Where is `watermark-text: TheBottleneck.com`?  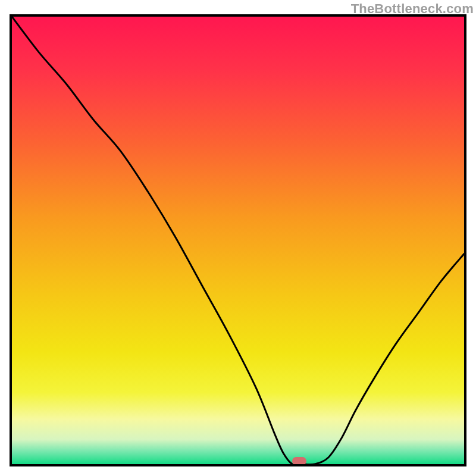 watermark-text: TheBottleneck.com is located at coordinates (412, 9).